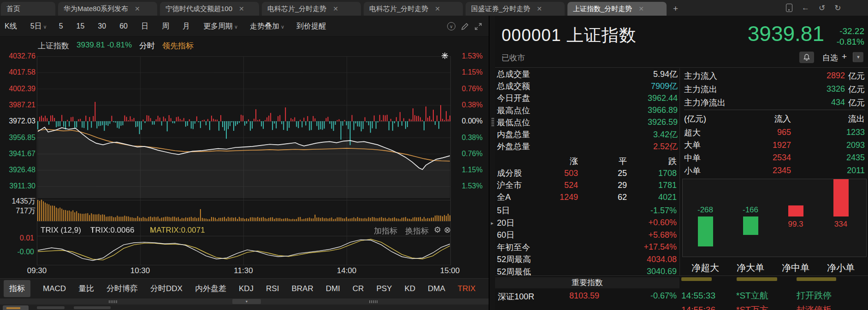 This screenshot has width=868, height=310. Describe the element at coordinates (676, 9) in the screenshot. I see `new-tab-button: +` at that location.